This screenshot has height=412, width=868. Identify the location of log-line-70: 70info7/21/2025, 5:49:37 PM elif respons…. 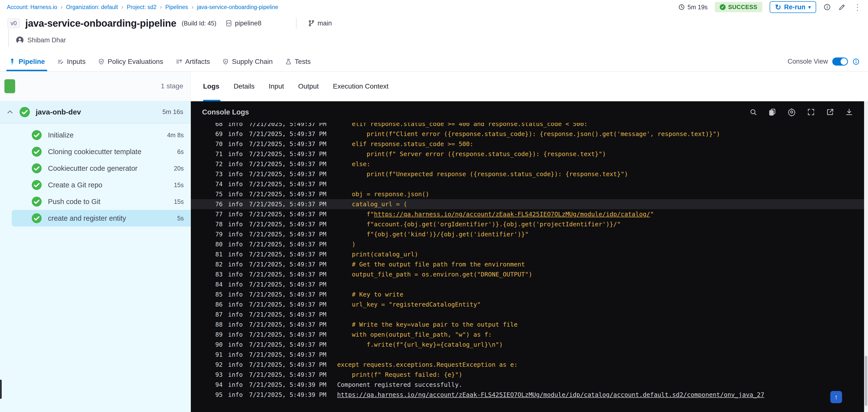
(529, 144).